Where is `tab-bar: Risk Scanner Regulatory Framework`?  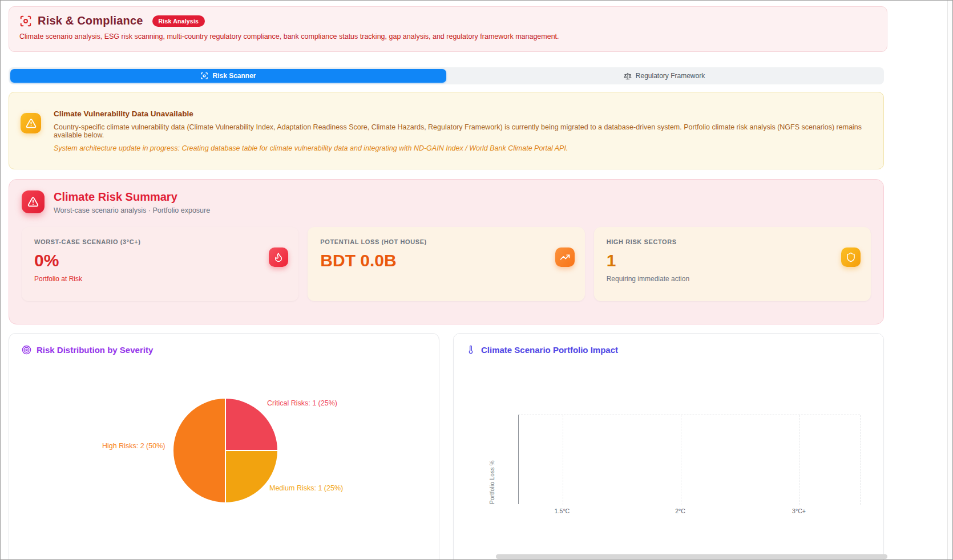 tab-bar: Risk Scanner Regulatory Framework is located at coordinates (446, 76).